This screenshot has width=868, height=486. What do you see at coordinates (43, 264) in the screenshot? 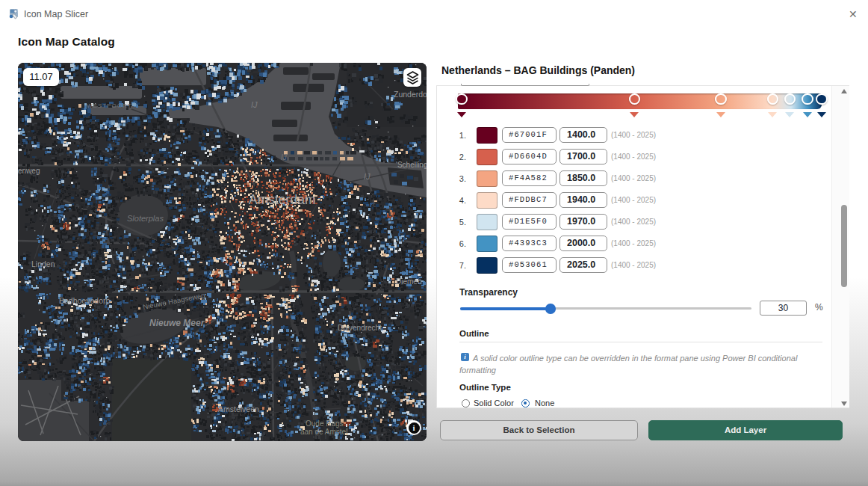
I see `svg-text: Linden` at bounding box center [43, 264].